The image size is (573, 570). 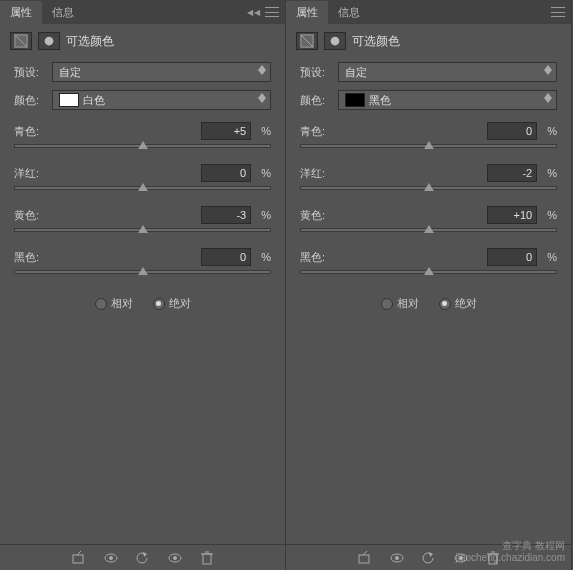 What do you see at coordinates (94, 100) in the screenshot?
I see `color-value: 白色` at bounding box center [94, 100].